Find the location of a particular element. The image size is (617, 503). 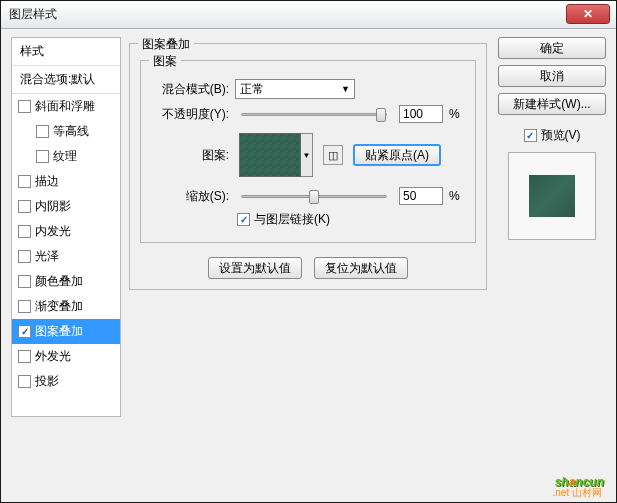

titlebar: 图层样式 ✕ is located at coordinates (308, 15).